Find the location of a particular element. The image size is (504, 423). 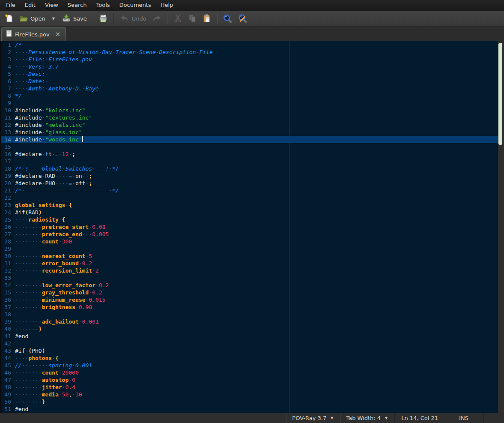

menu-search: Search is located at coordinates (77, 5).